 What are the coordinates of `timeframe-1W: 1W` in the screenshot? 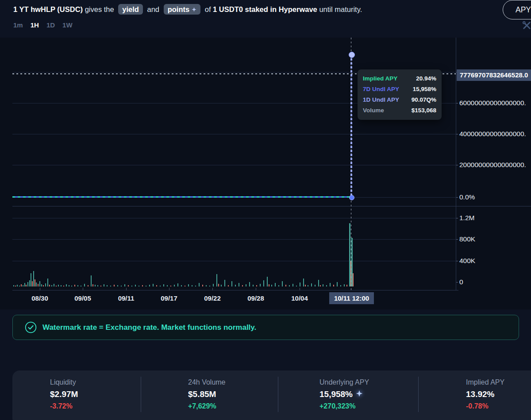 It's located at (67, 25).